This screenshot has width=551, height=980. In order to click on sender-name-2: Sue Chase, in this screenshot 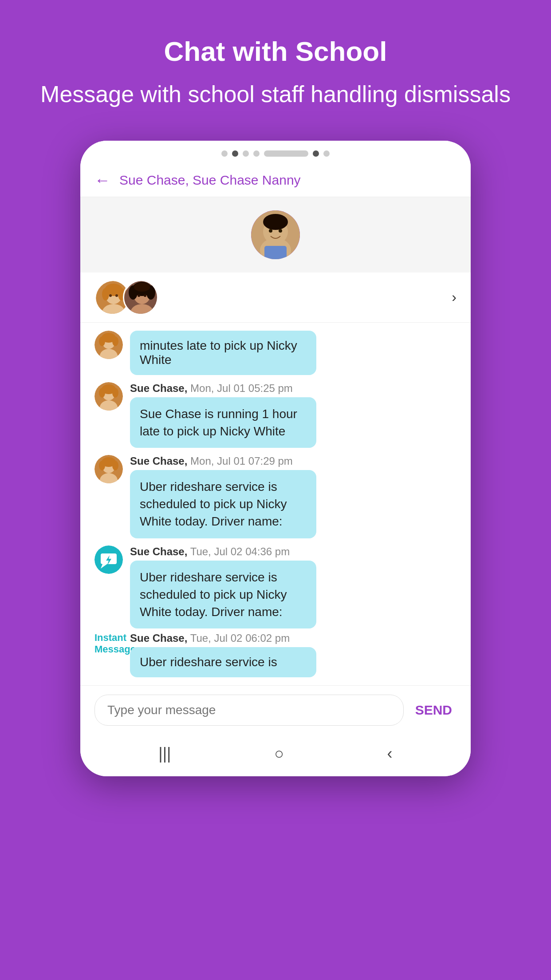, I will do `click(159, 461)`.